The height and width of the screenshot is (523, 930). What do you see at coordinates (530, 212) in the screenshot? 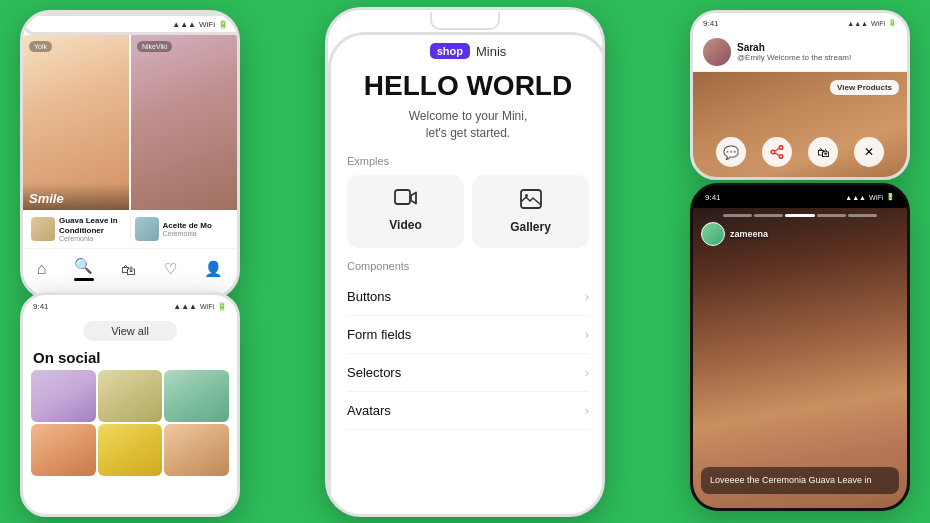
I see `gallery-example: Gallery` at bounding box center [530, 212].